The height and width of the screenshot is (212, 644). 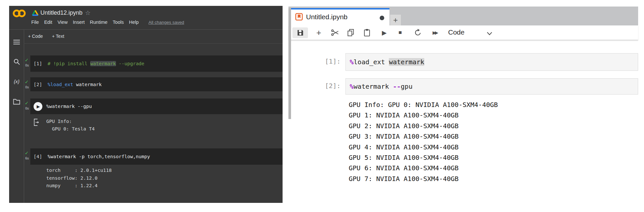 What do you see at coordinates (300, 33) in the screenshot?
I see `save-floppy-icon` at bounding box center [300, 33].